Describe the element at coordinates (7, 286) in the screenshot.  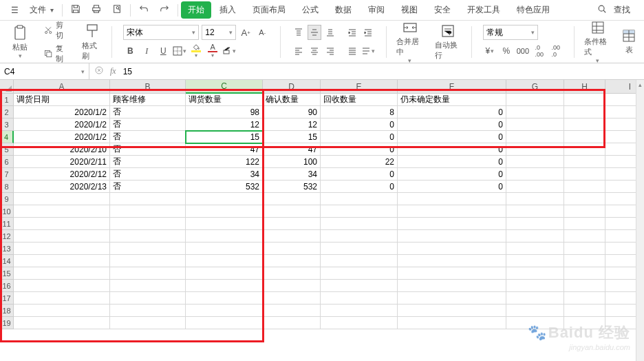
I see `row-header-16: 16` at that location.